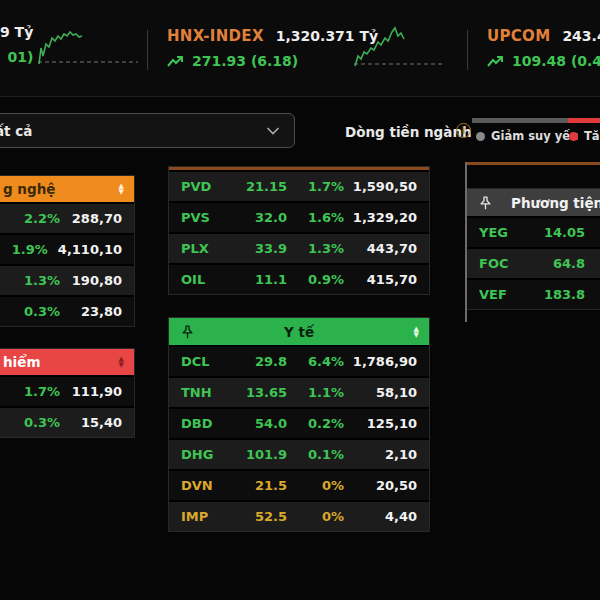 This screenshot has height=600, width=600. Describe the element at coordinates (380, 186) in the screenshot. I see `cell-val: 1,590,50` at that location.